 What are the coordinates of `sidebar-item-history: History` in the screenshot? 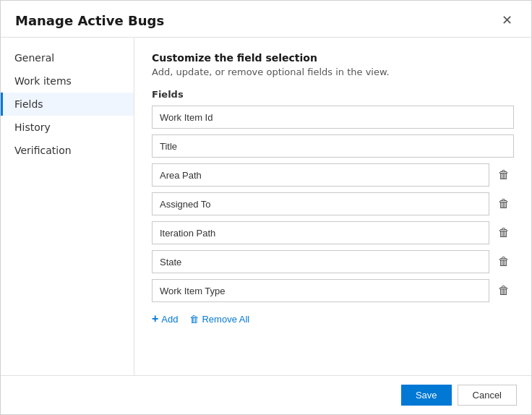 It's located at (67, 127).